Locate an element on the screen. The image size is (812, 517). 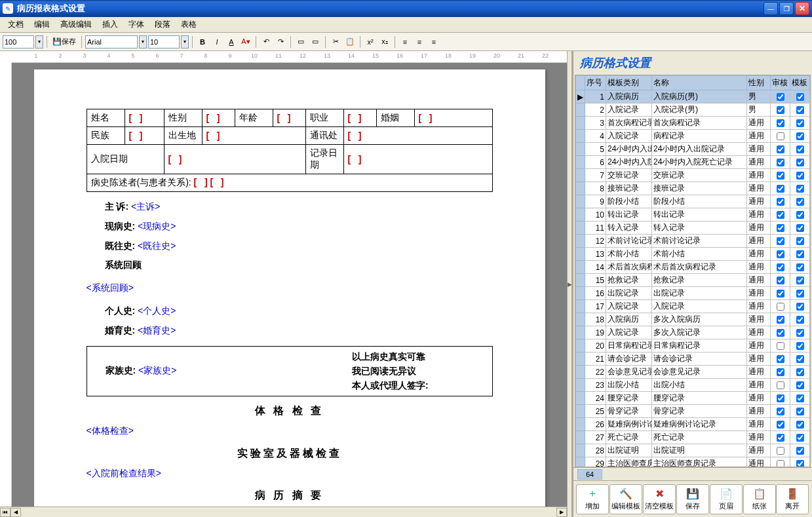
btn-增加: ＋增加 is located at coordinates (592, 499).